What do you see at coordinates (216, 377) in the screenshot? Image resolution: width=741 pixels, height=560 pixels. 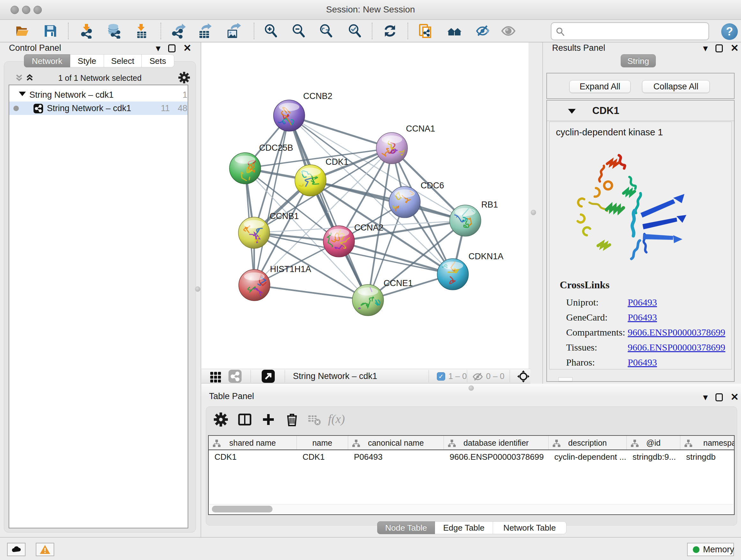 I see `birdseye-grid-icon` at bounding box center [216, 377].